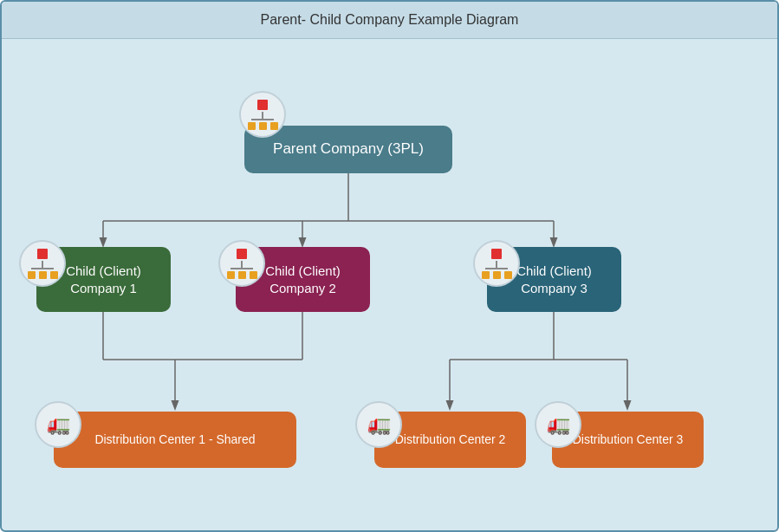 Image resolution: width=779 pixels, height=532 pixels. Describe the element at coordinates (59, 425) in the screenshot. I see `truck-icon-dist1: 🚛` at that location.